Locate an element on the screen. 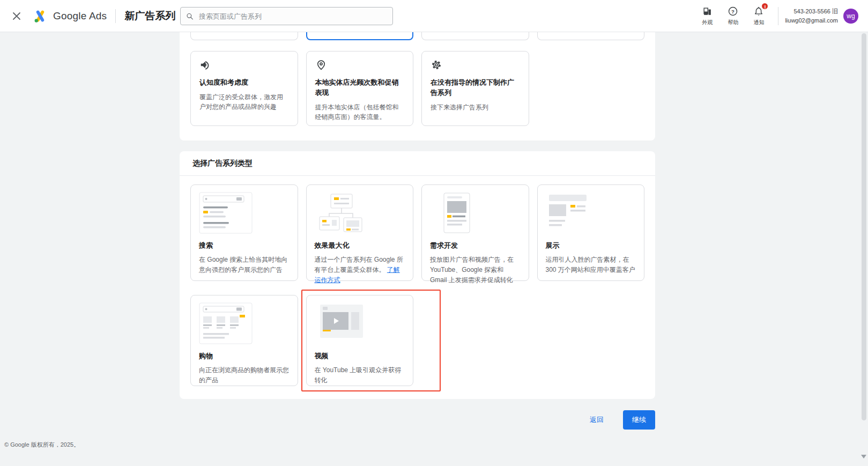 The width and height of the screenshot is (868, 466). campaign-type-title: 购物 is located at coordinates (244, 356).